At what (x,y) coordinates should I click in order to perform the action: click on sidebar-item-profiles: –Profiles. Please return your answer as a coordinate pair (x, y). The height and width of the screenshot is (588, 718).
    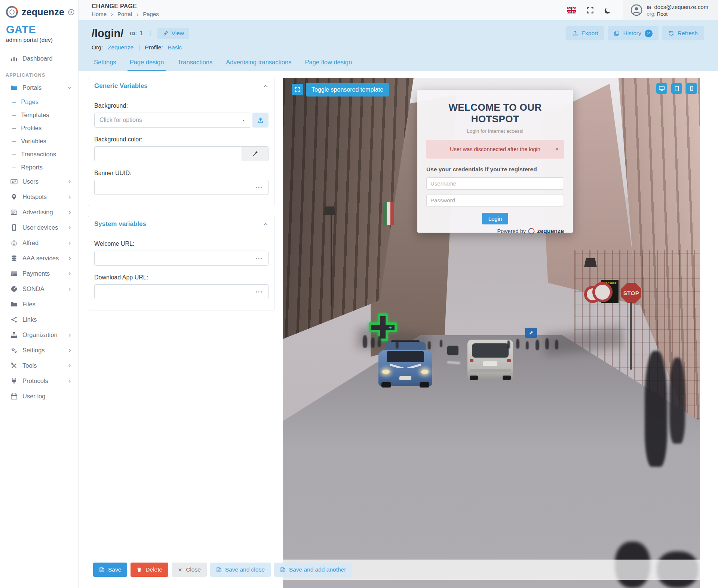
    Looking at the image, I should click on (39, 128).